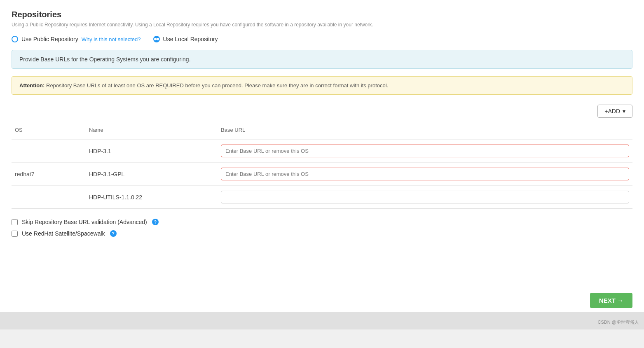  What do you see at coordinates (50, 39) in the screenshot?
I see `public-repo-label: Use Public Repository` at bounding box center [50, 39].